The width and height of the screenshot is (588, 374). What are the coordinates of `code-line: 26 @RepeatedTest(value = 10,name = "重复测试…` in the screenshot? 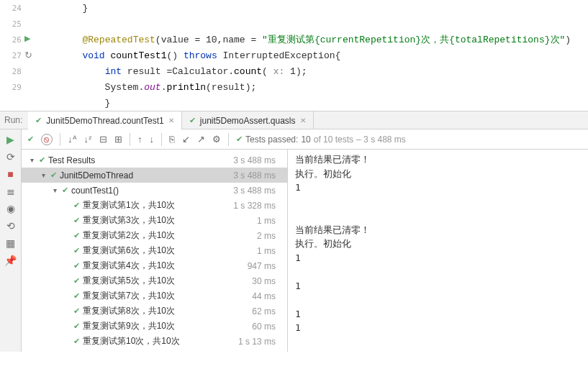 It's located at (294, 40).